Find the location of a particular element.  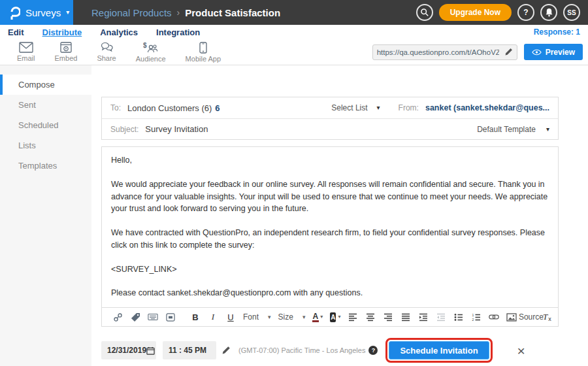

background-color-button: A ▾ is located at coordinates (335, 317).